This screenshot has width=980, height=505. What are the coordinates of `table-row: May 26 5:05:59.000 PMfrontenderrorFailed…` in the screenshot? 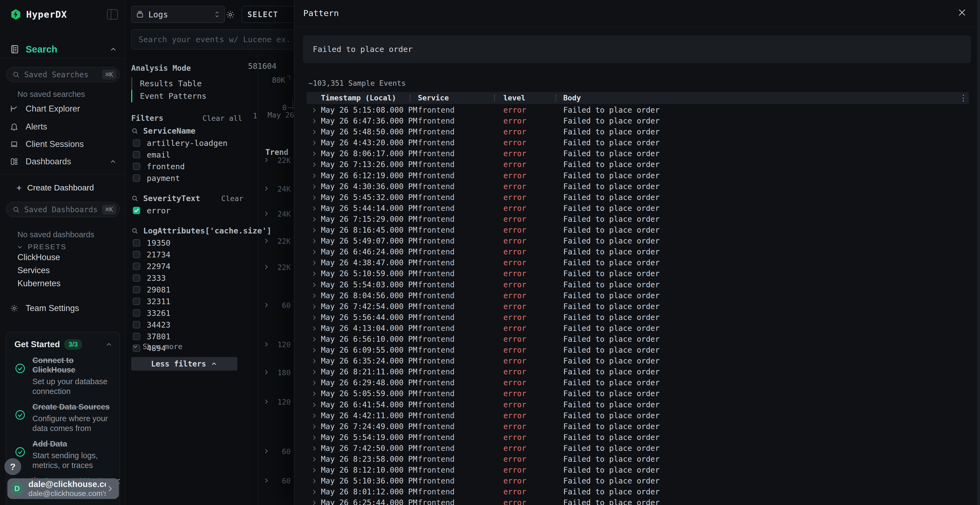 It's located at (638, 394).